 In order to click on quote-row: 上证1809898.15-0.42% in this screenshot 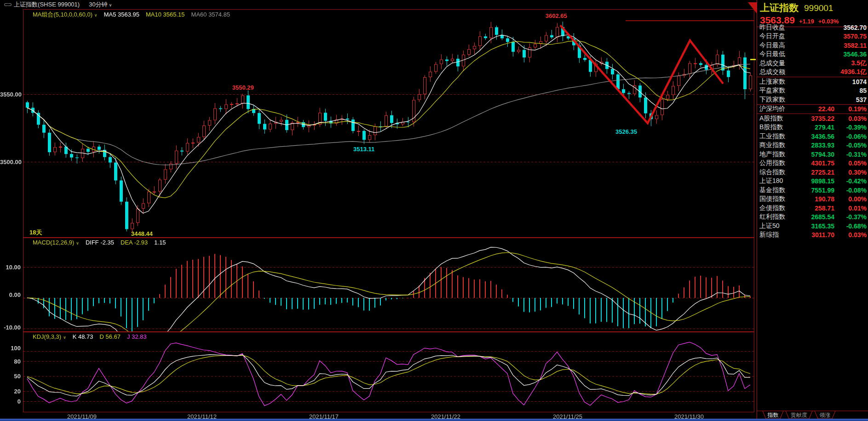, I will do `click(812, 182)`.